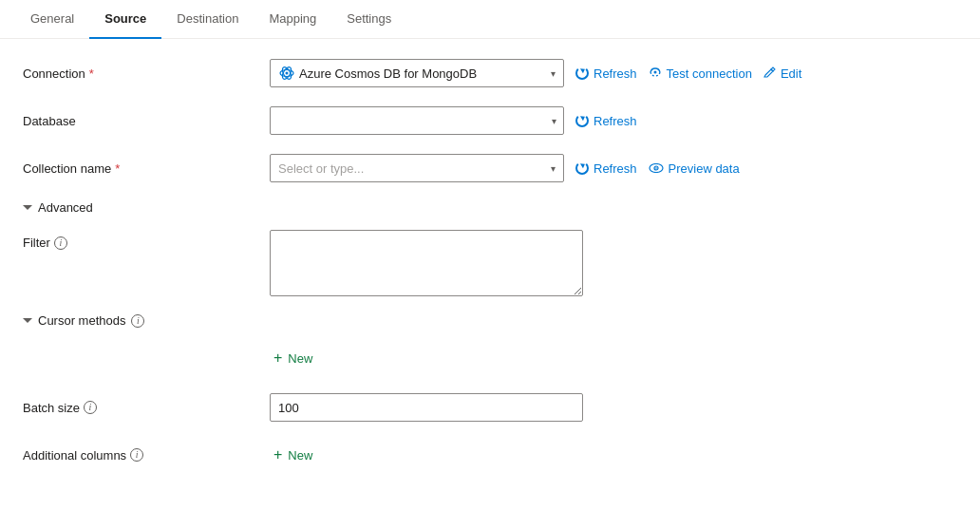 The image size is (980, 529). Describe the element at coordinates (292, 19) in the screenshot. I see `tab-mapping: Mapping` at that location.